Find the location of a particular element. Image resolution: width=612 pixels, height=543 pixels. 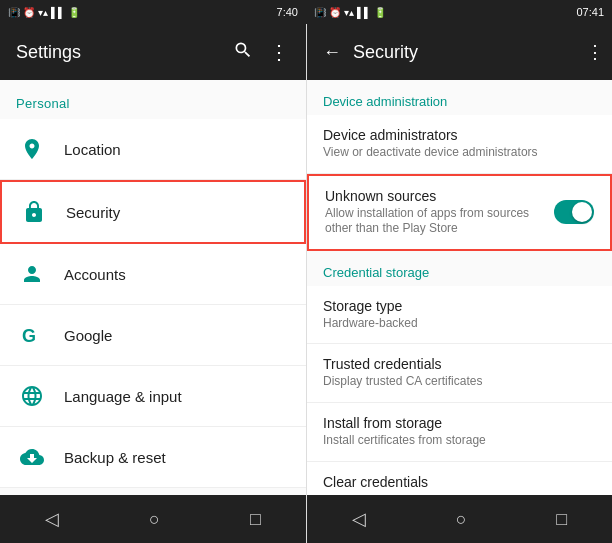

trusted-credentials-subtitle: Display trusted CA certificates is located at coordinates (456, 382).